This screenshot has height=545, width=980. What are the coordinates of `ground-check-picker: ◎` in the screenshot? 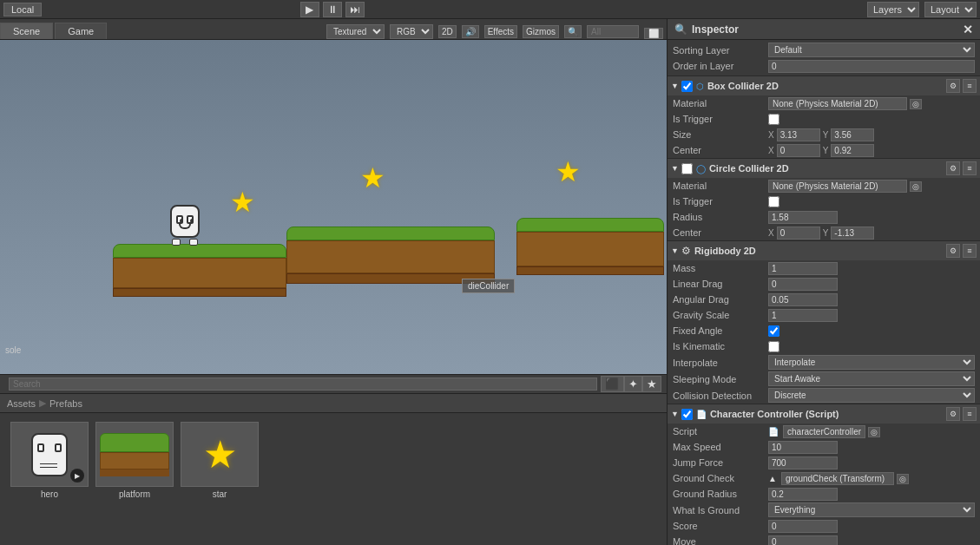 It's located at (903, 479).